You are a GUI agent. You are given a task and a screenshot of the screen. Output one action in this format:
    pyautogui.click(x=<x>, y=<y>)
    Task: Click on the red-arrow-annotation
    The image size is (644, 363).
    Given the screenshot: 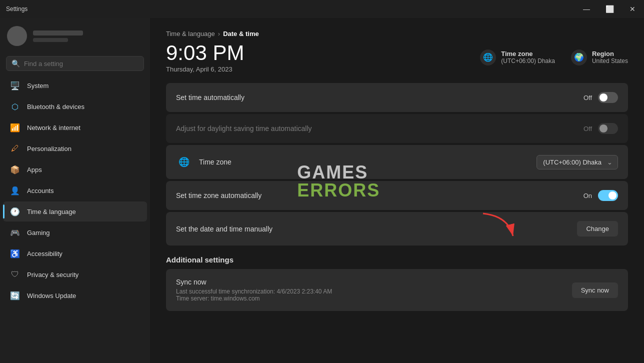 What is the action you would take?
    pyautogui.click(x=498, y=226)
    